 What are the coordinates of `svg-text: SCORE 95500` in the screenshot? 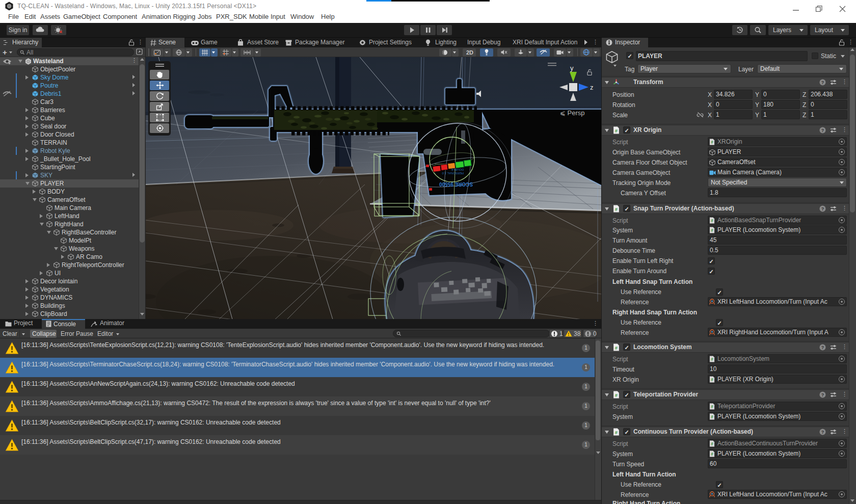 It's located at (456, 184).